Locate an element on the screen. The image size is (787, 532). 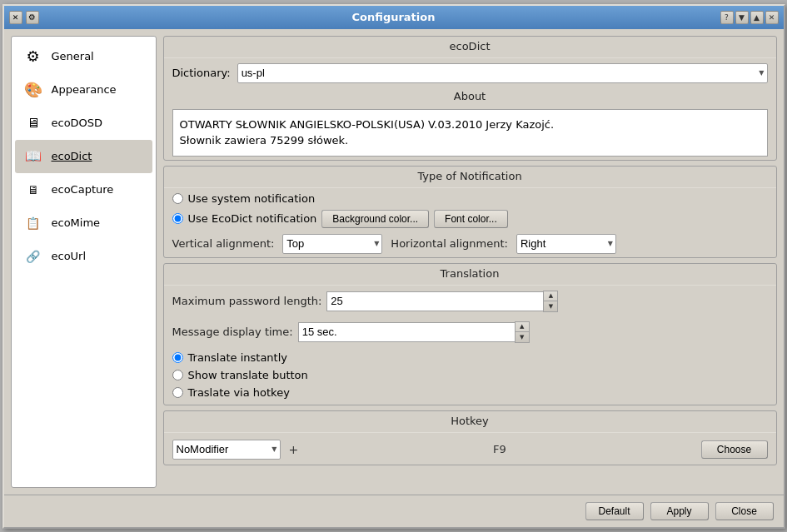
notification-title: Type of Notification is located at coordinates (470, 177).